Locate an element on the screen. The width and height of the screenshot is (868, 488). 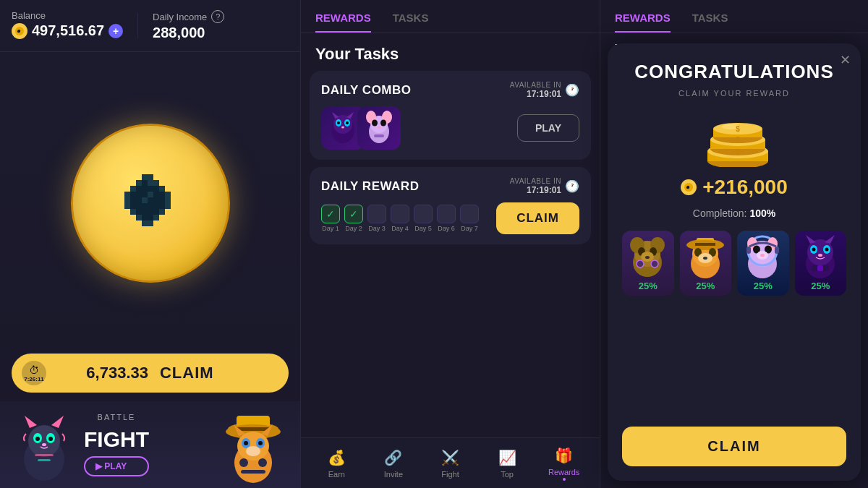
char-bear: 25% is located at coordinates (648, 263).